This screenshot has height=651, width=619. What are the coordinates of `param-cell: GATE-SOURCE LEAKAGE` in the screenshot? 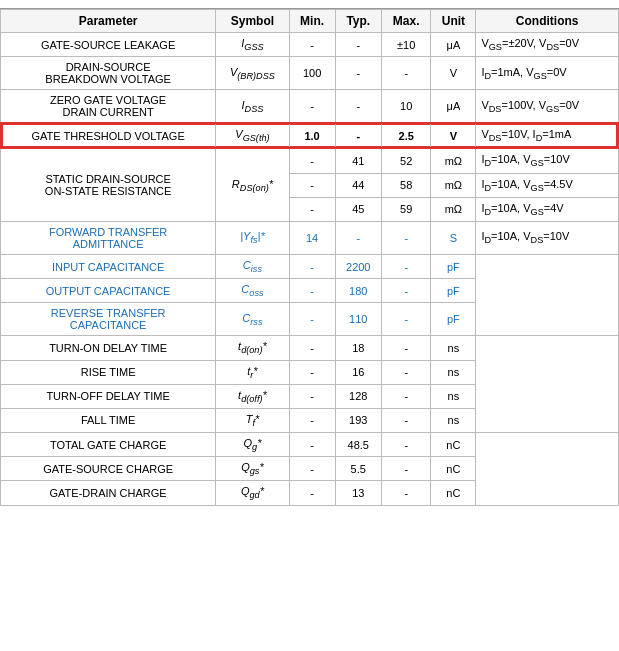 It's located at (108, 45).